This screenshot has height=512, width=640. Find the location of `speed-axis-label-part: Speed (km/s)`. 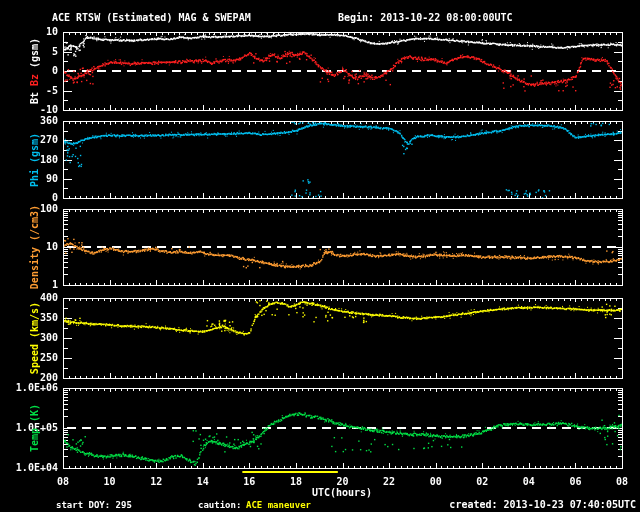

speed-axis-label-part: Speed (km/s) is located at coordinates (34, 338).